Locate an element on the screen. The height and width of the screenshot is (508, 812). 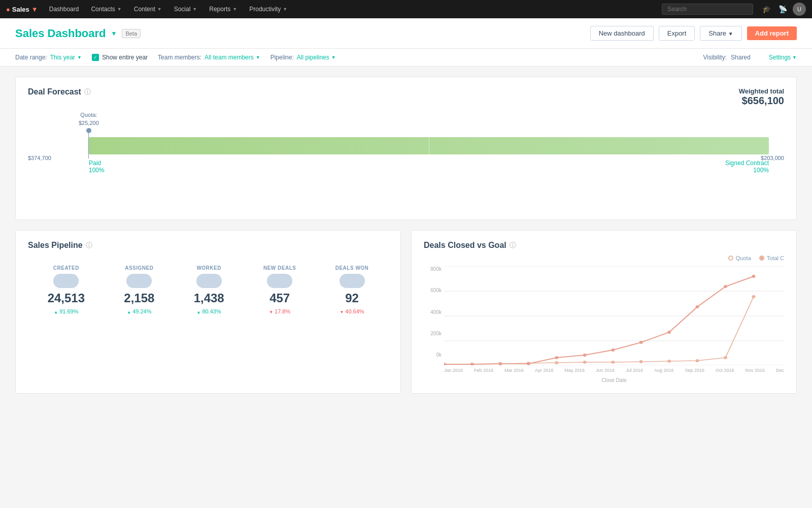
settings-button: Settings ▼ is located at coordinates (783, 57).